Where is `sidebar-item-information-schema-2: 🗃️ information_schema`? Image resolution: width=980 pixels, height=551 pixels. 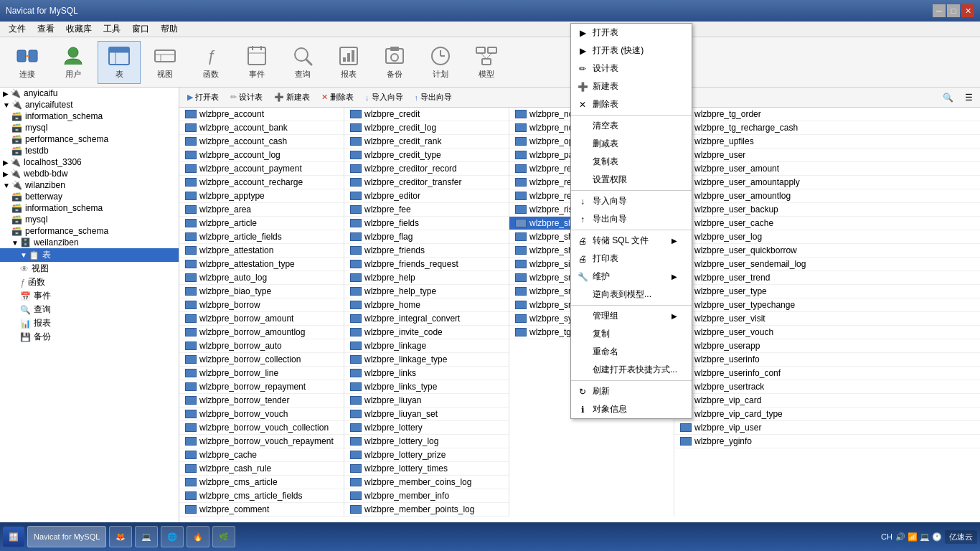 sidebar-item-information-schema-2: 🗃️ information_schema is located at coordinates (89, 208).